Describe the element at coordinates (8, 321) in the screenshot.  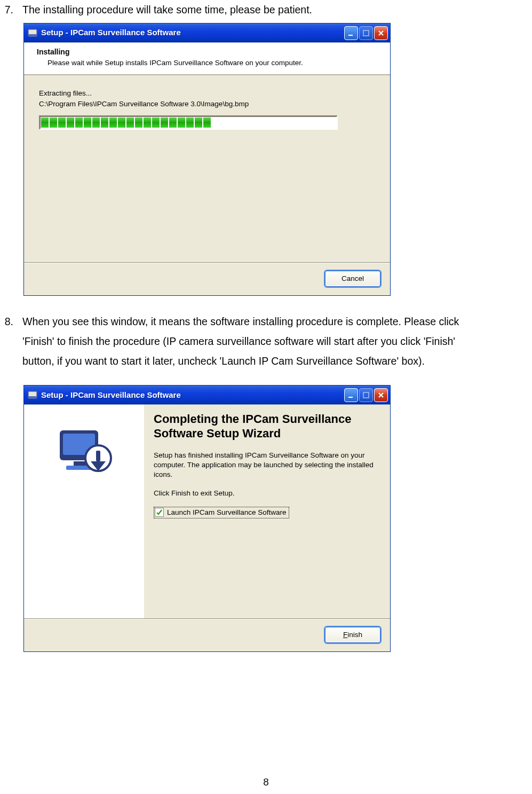
I see `step-8-number: 8.` at that location.